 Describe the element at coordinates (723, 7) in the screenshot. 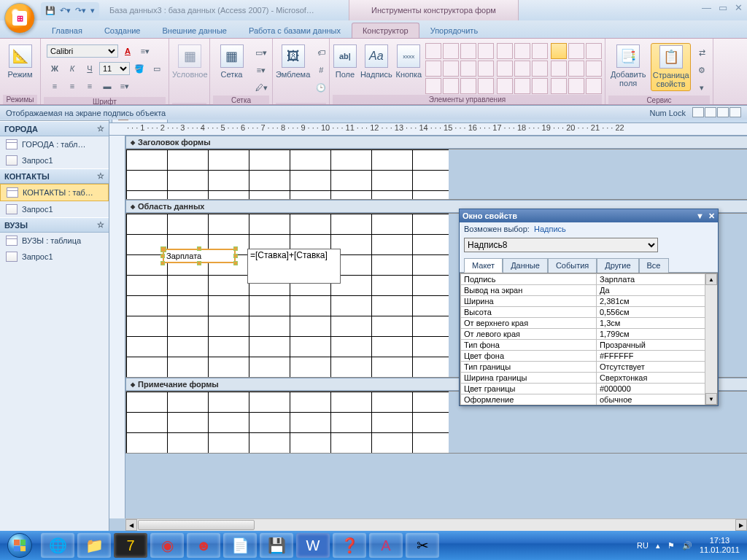

I see `maximize-button: ▭` at that location.